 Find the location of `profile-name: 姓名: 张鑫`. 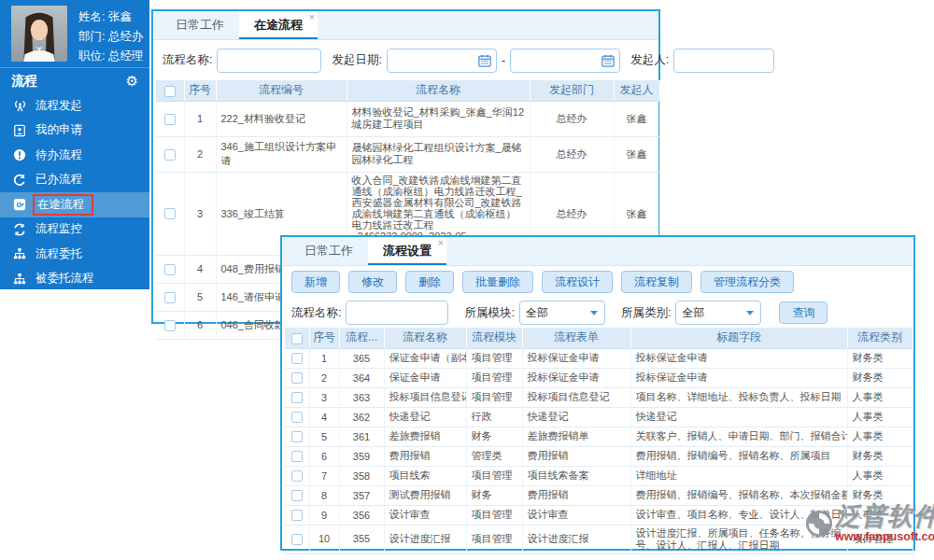

profile-name: 姓名: 张鑫 is located at coordinates (110, 17).